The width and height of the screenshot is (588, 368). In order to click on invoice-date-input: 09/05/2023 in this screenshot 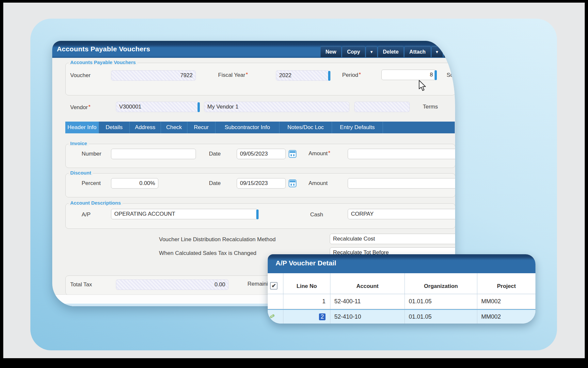, I will do `click(261, 154)`.